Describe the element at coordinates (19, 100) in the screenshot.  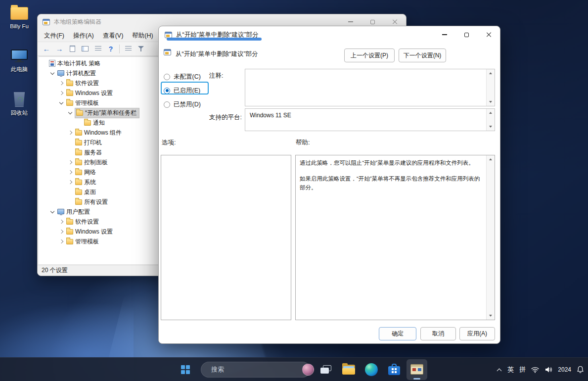
I see `recycle-bin-icon` at that location.